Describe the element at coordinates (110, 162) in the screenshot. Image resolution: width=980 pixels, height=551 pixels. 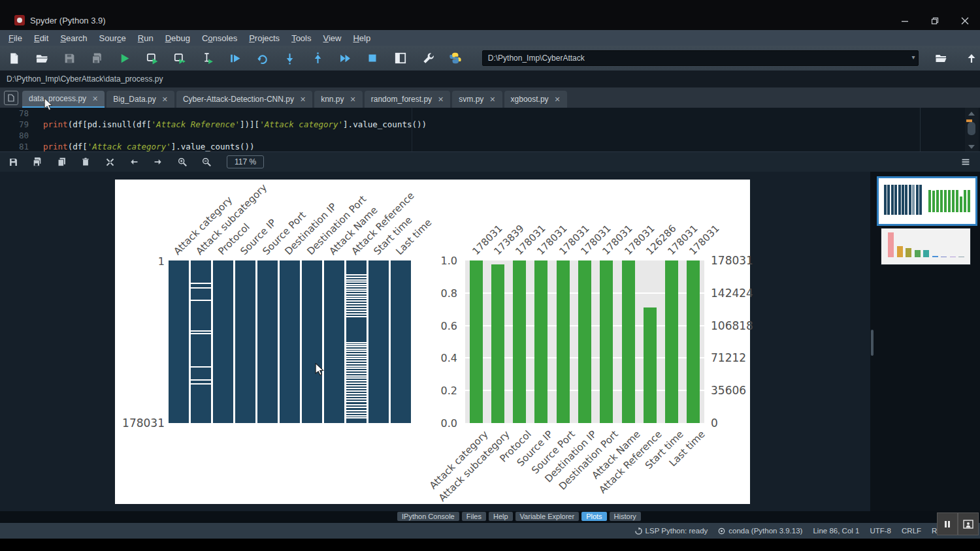
I see `plots-close-all-button` at that location.